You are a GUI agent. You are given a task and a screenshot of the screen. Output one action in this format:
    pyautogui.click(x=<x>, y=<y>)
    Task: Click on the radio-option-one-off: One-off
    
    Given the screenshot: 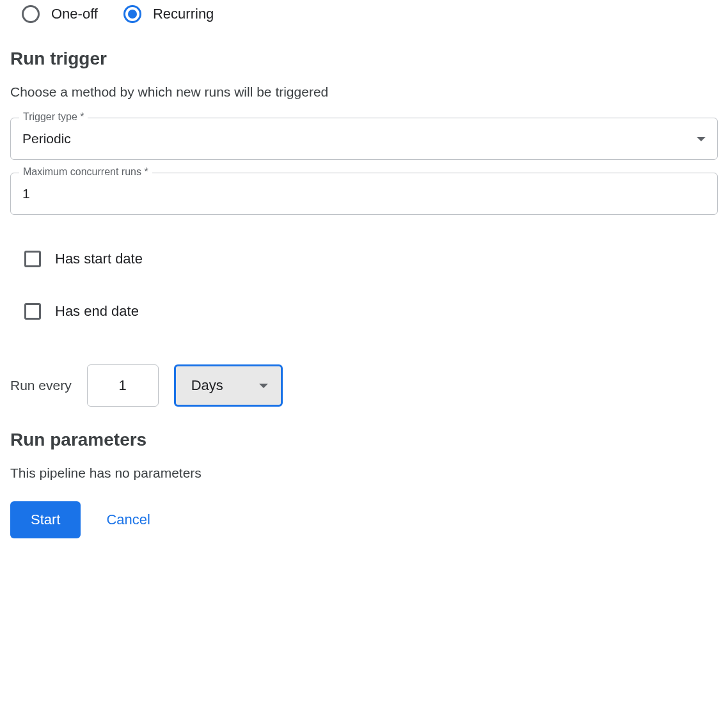 What is the action you would take?
    pyautogui.click(x=60, y=14)
    